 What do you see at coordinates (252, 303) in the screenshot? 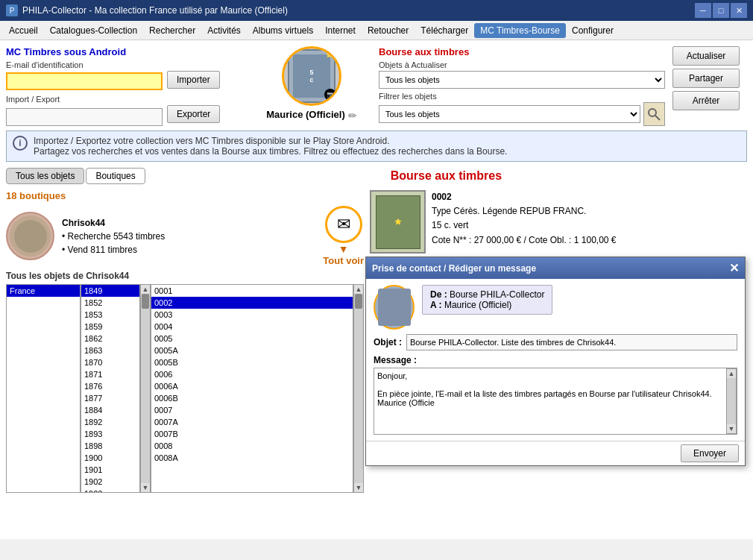
I see `list-item: 0002` at bounding box center [252, 303].